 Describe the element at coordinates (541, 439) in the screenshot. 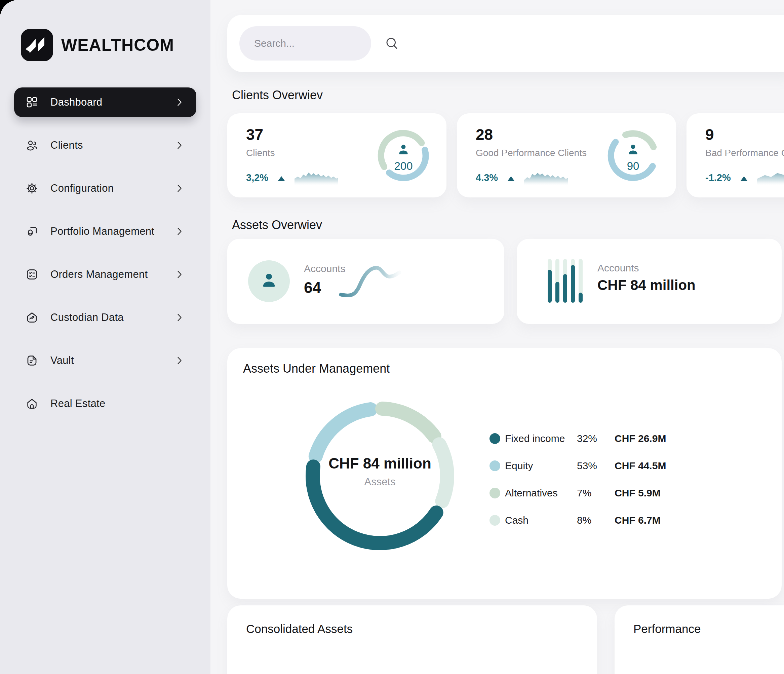

I see `legend-label: Fixed income` at that location.